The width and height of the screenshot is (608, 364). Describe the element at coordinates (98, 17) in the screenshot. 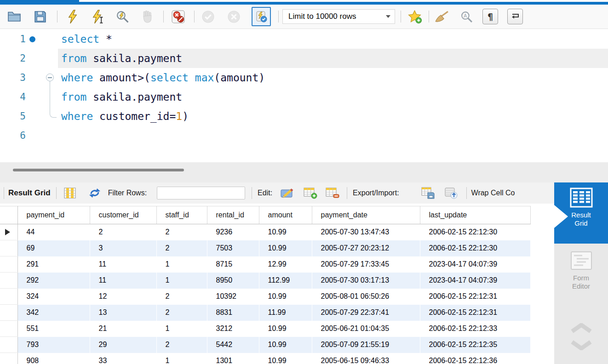

I see `execute-current-statement-button` at that location.